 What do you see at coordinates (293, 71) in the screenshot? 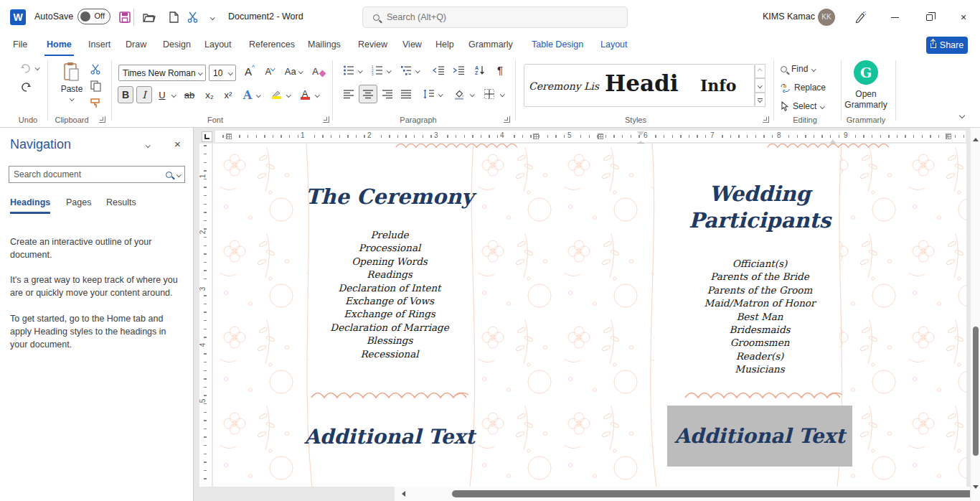
I see `change-case-button: Aa` at bounding box center [293, 71].